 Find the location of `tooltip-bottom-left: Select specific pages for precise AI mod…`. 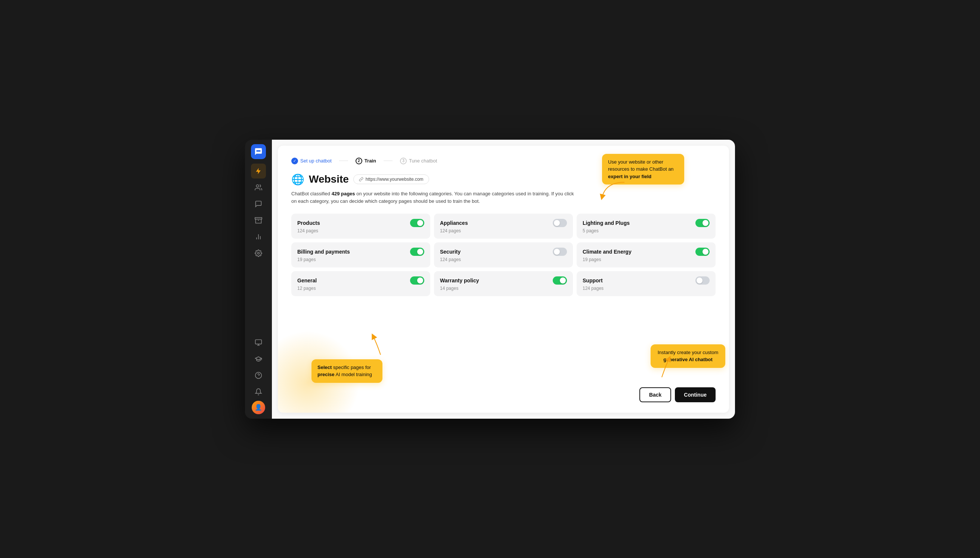

tooltip-bottom-left: Select specific pages for precise AI mod… is located at coordinates (347, 371).